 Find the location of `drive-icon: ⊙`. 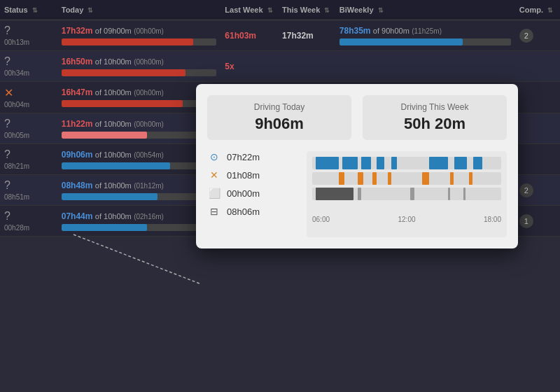

drive-icon: ⊙ is located at coordinates (214, 157).